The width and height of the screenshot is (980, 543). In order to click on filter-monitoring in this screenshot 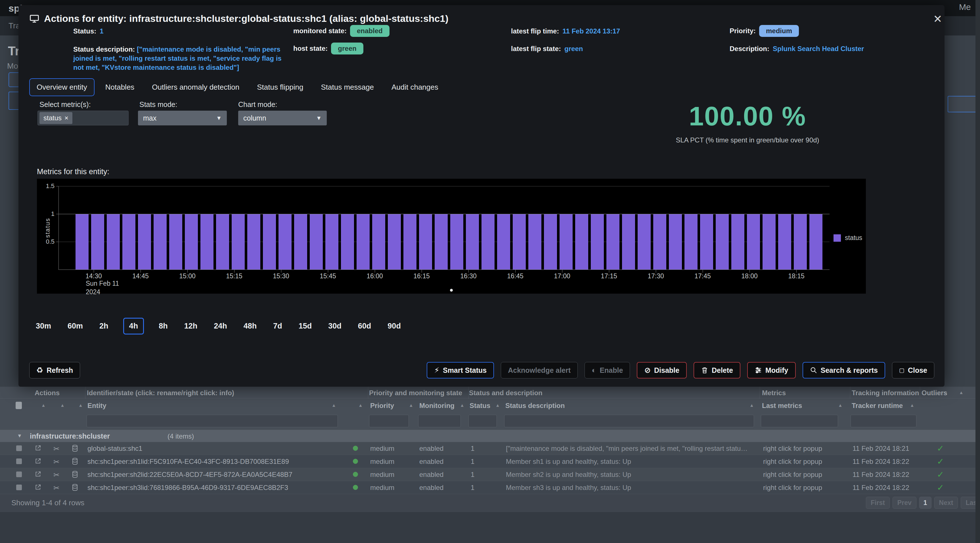, I will do `click(439, 421)`.